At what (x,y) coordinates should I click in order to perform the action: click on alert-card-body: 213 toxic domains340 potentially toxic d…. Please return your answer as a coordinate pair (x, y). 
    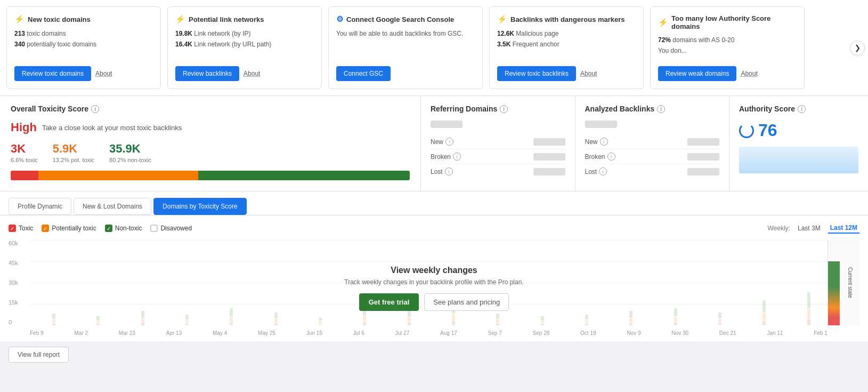
    Looking at the image, I should click on (84, 39).